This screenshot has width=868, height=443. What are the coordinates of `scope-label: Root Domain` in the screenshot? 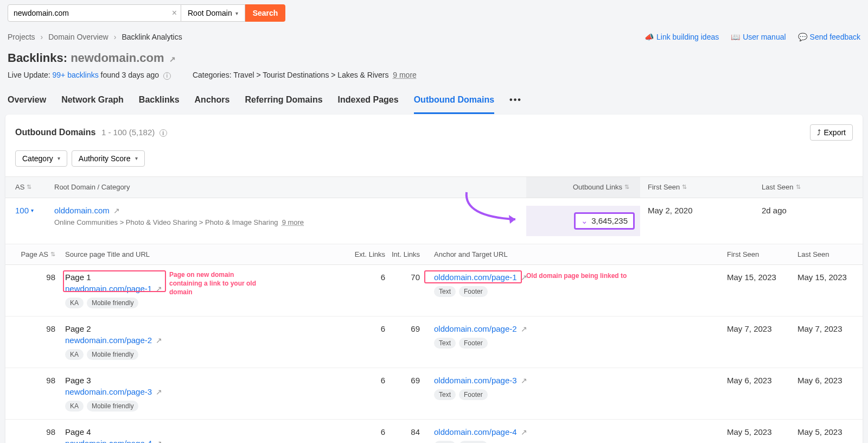 It's located at (210, 13).